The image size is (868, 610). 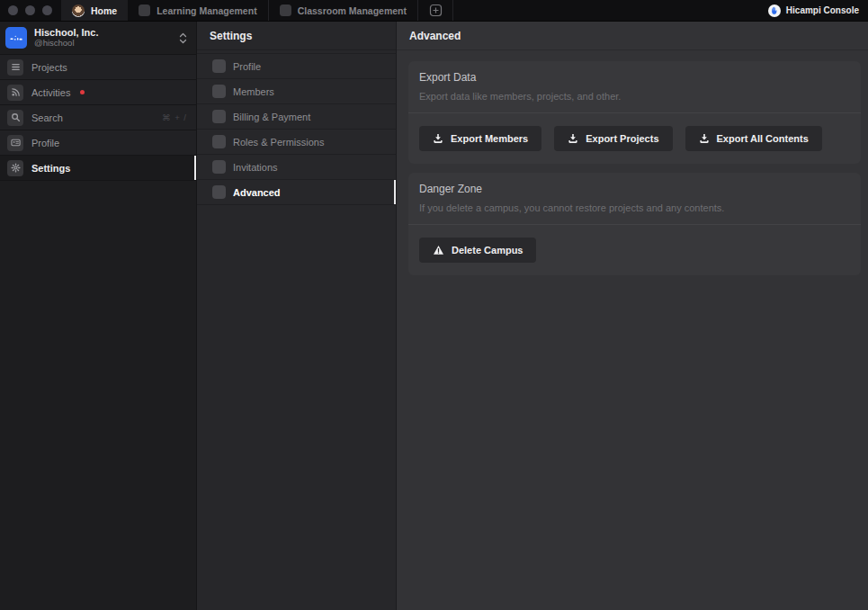 What do you see at coordinates (198, 11) in the screenshot?
I see `tab-learning-management: Learning Management` at bounding box center [198, 11].